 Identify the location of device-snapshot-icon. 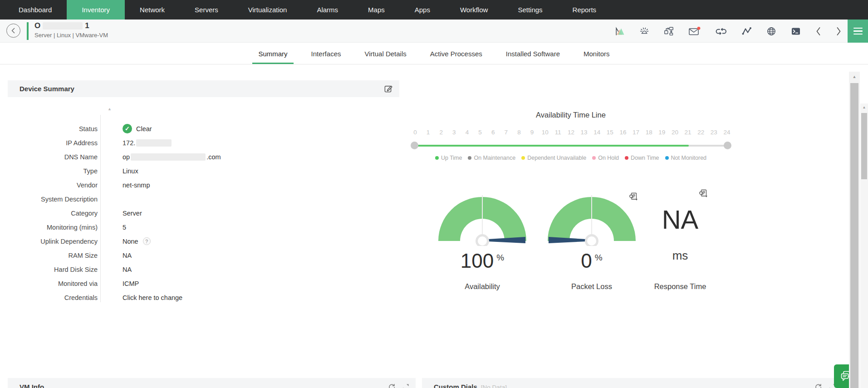
(669, 31).